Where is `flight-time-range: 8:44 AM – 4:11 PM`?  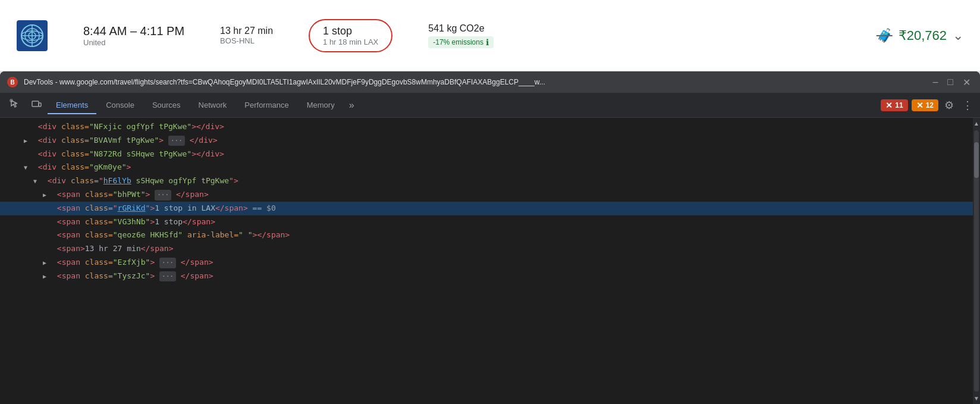 flight-time-range: 8:44 AM – 4:11 PM is located at coordinates (134, 31).